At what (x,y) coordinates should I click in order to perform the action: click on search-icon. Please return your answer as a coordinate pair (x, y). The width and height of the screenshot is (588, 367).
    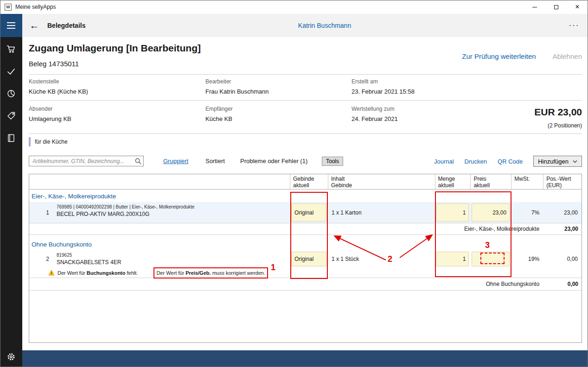
    Looking at the image, I should click on (138, 161).